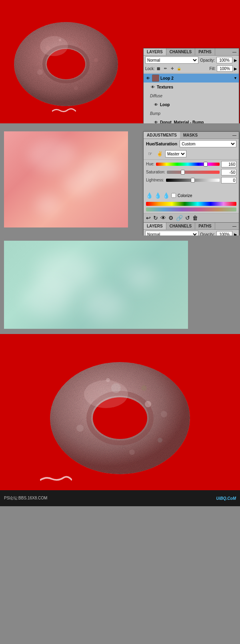 The image size is (240, 644). What do you see at coordinates (179, 218) in the screenshot?
I see `link-icon: 🔗` at bounding box center [179, 218].